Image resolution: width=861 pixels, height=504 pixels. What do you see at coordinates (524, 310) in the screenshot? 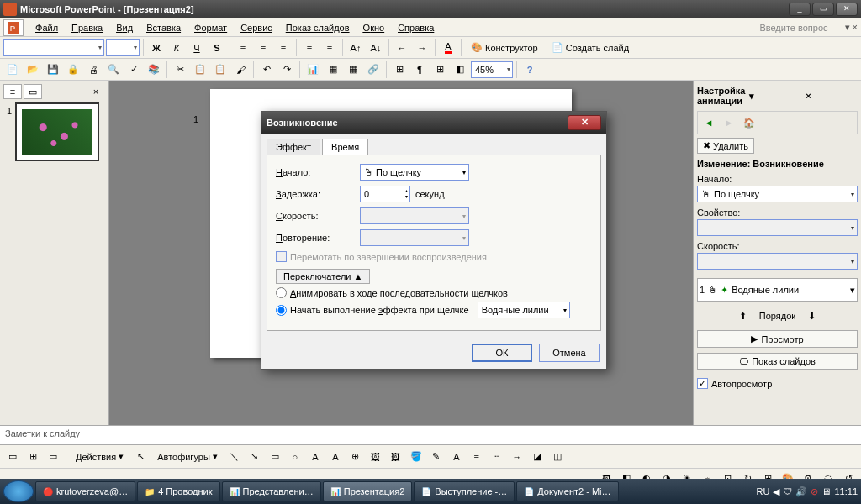
I see `trigger-target-combo: Водяные лилии` at bounding box center [524, 310].